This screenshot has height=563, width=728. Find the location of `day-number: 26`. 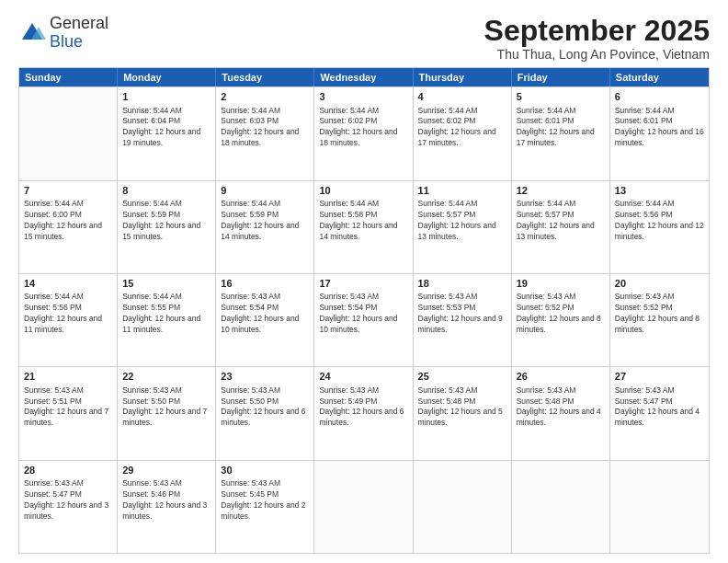

day-number: 26 is located at coordinates (561, 377).